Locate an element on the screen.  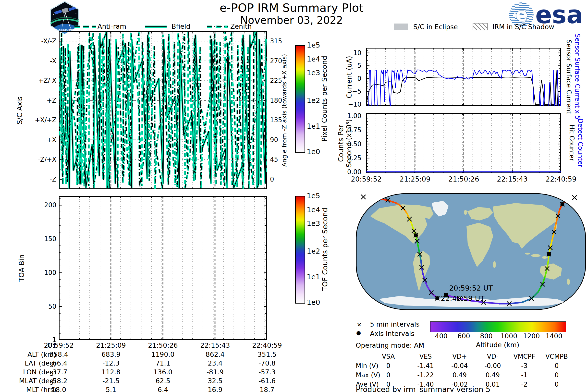
voltage-col-header: VD- is located at coordinates (492, 356).